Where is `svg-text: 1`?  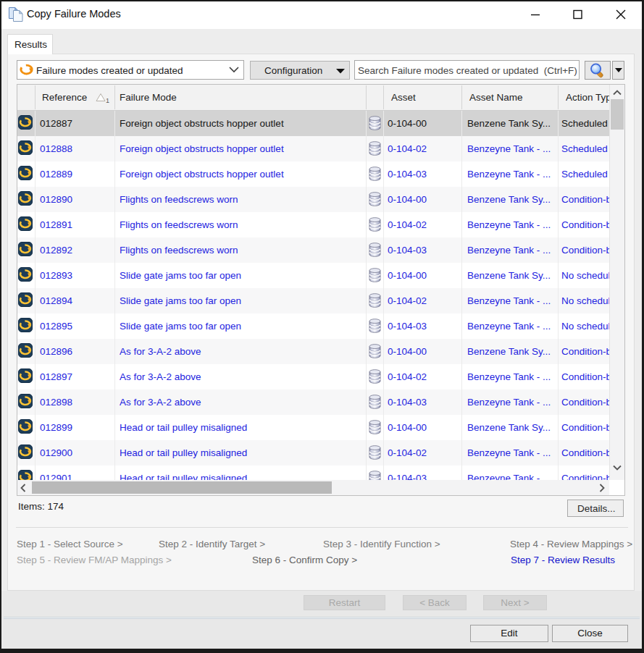
svg-text: 1 is located at coordinates (107, 101).